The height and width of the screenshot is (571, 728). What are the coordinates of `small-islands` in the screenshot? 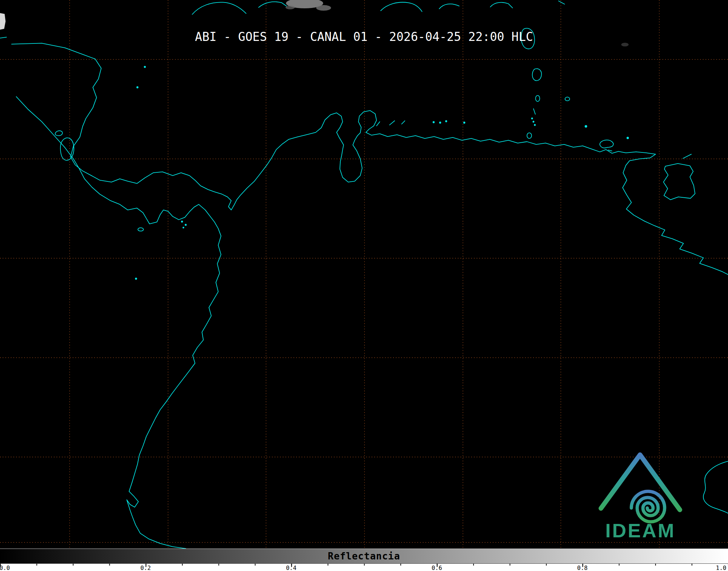 It's located at (161, 173).